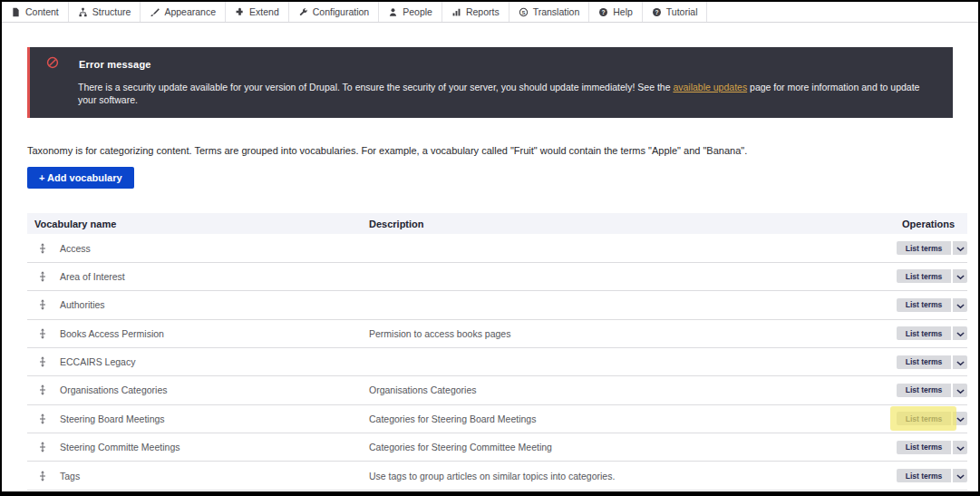 Image resolution: width=980 pixels, height=496 pixels. Describe the element at coordinates (212, 390) in the screenshot. I see `vocabulary-name: Organisations Categories` at that location.